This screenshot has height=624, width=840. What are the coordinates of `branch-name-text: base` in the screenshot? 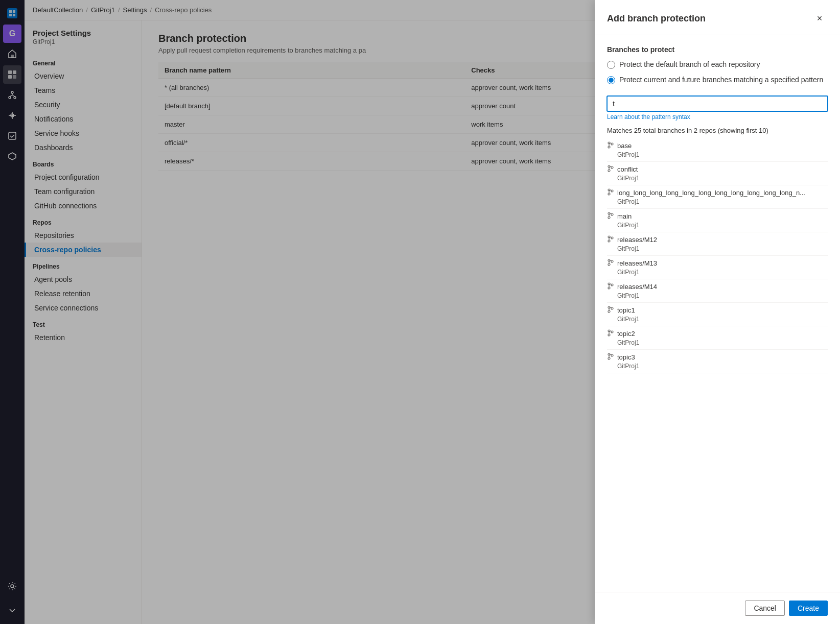 It's located at (624, 146).